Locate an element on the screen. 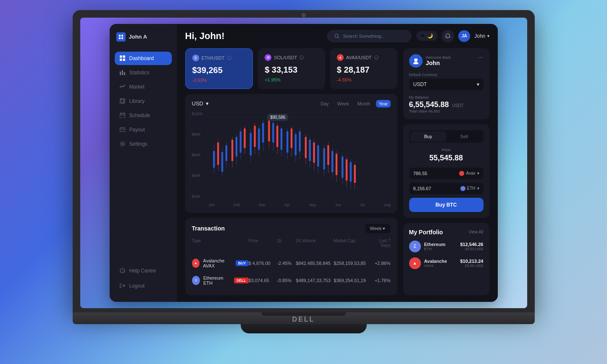  week-filter-label: Week ▾ is located at coordinates (378, 228).